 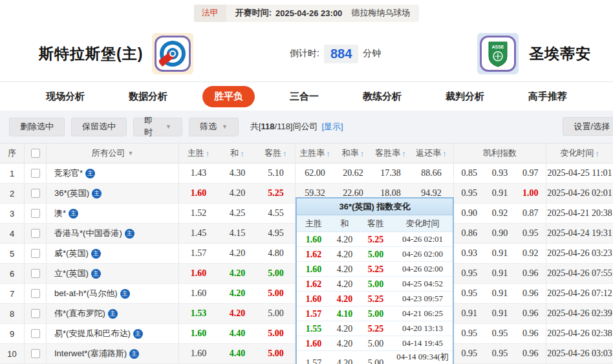 I want to click on keep-selected-button: 保留选中, so click(x=99, y=127).